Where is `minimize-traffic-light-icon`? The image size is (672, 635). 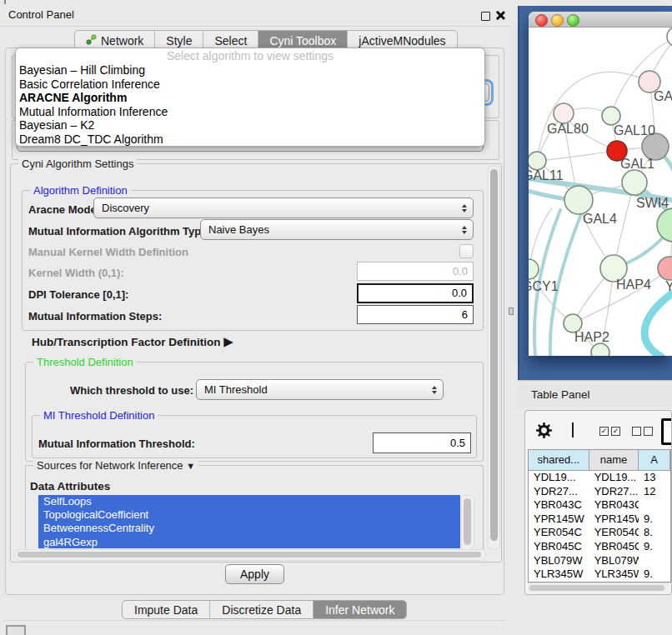 minimize-traffic-light-icon is located at coordinates (557, 20).